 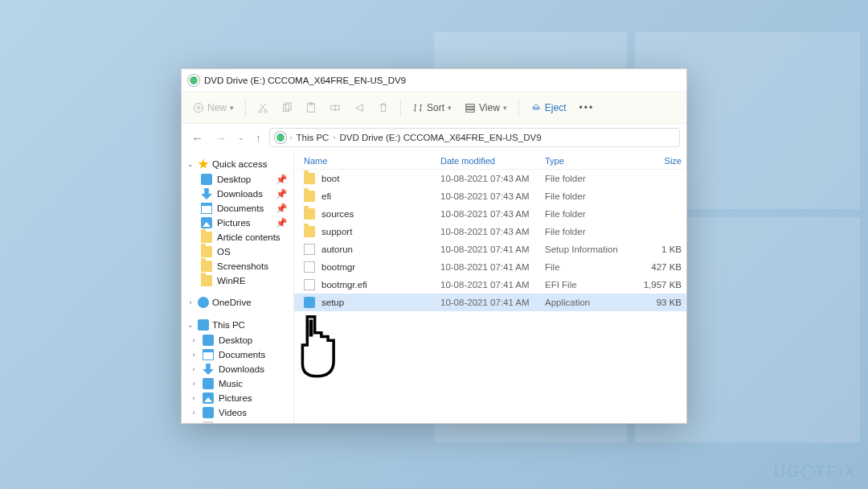 What do you see at coordinates (335, 108) in the screenshot?
I see `rename-icon` at bounding box center [335, 108].